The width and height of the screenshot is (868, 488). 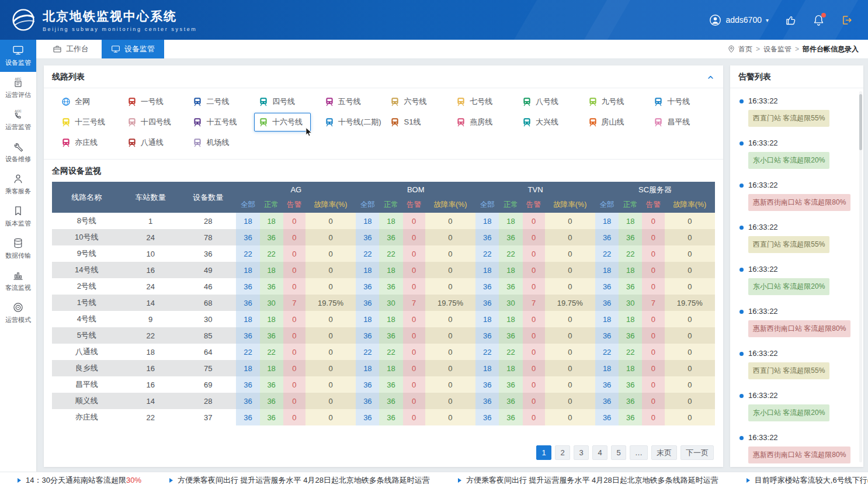 What do you see at coordinates (18, 88) in the screenshot?
I see `sidebar-item-1: AFC运营评估` at bounding box center [18, 88].